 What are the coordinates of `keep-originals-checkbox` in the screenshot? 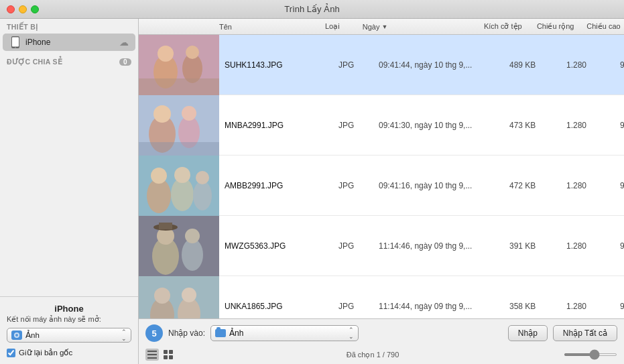 It's located at (11, 353).